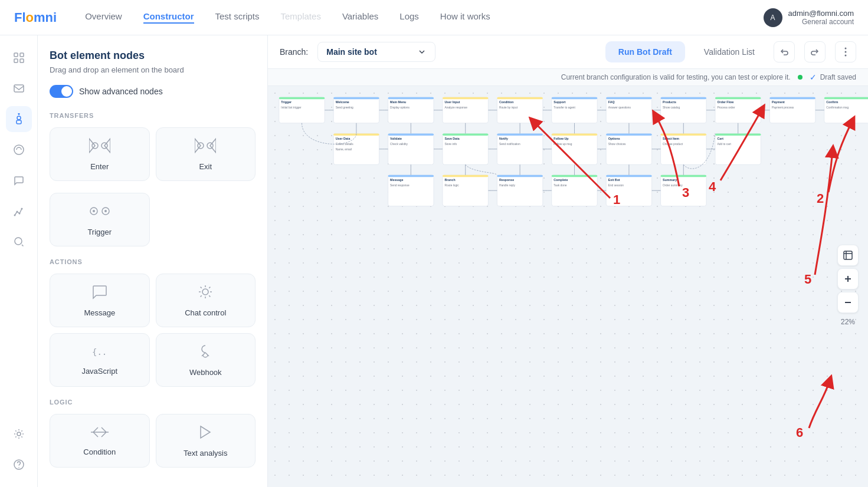 This screenshot has width=868, height=487. Describe the element at coordinates (848, 279) in the screenshot. I see `zoom-in-button` at that location.